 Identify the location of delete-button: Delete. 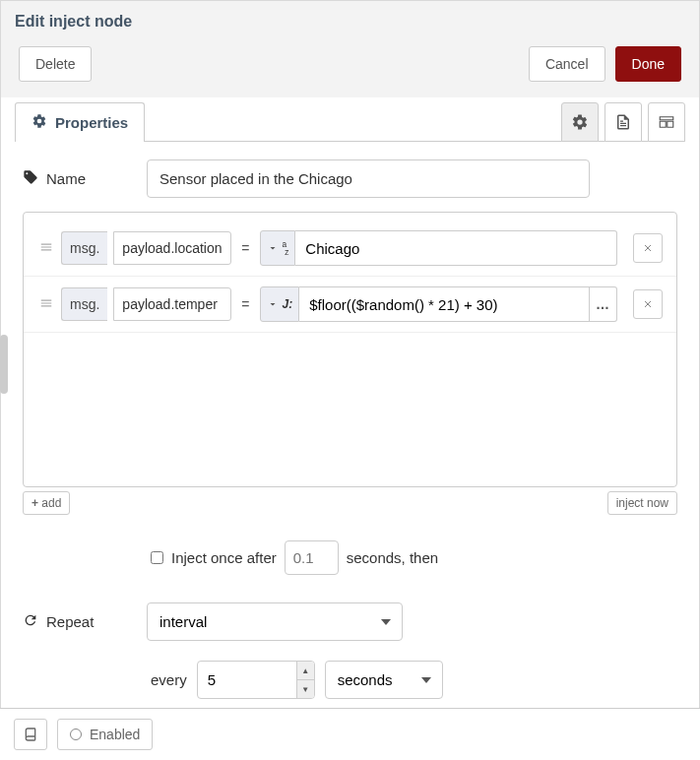
(55, 64).